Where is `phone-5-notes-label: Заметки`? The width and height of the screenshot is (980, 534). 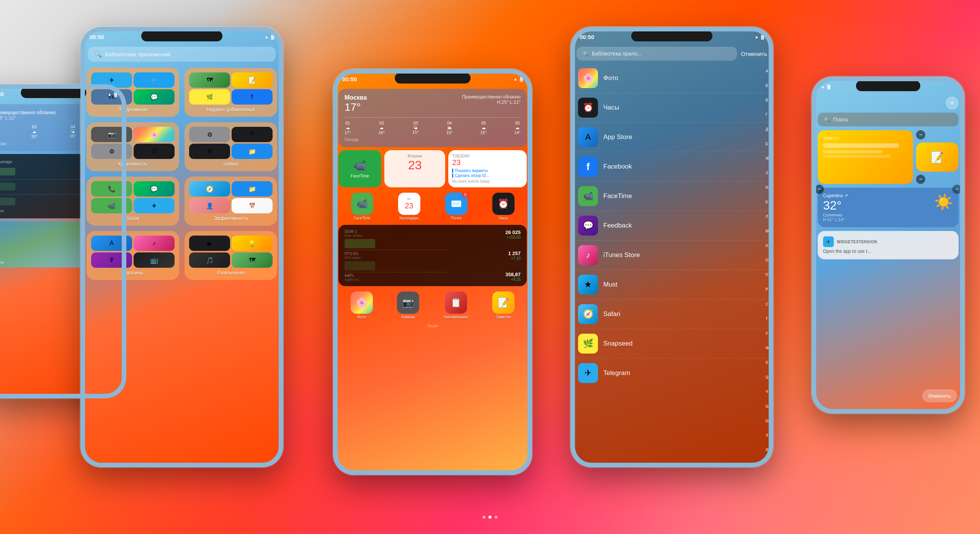
phone-5-notes-label: Заметки is located at coordinates (865, 138).